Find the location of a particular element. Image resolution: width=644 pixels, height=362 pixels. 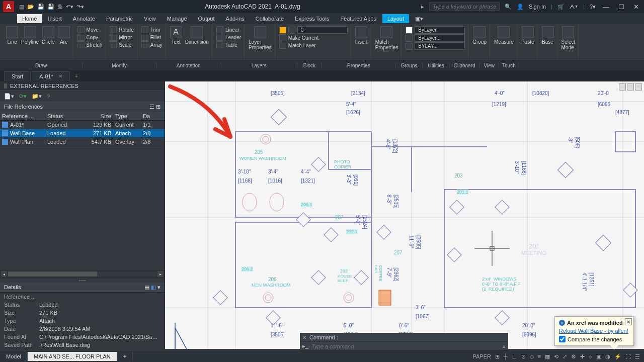

doc-tab-start: Start is located at coordinates (17, 76).